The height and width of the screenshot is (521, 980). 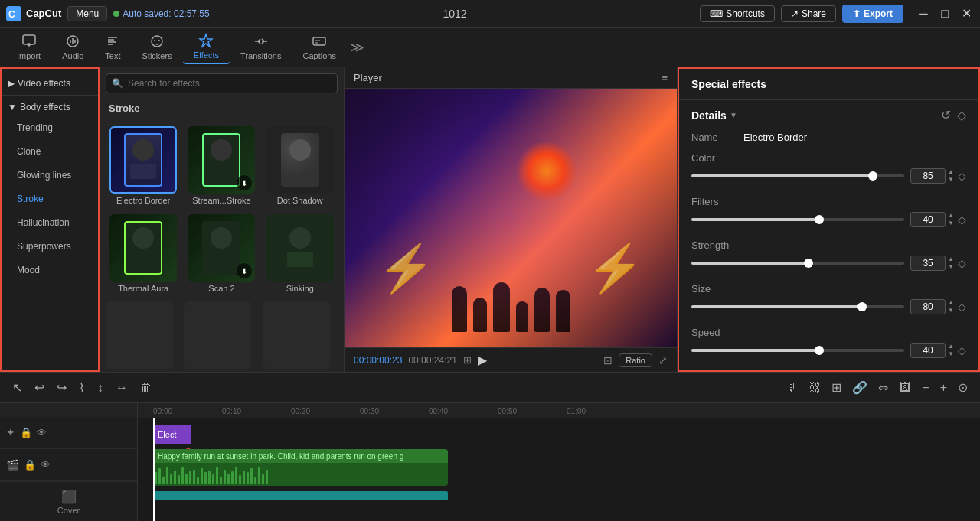 What do you see at coordinates (30, 465) in the screenshot?
I see `video-track-lock: 🔒` at bounding box center [30, 465].